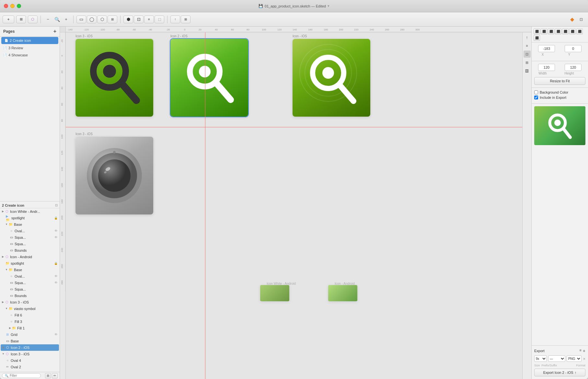 Image resolution: width=588 pixels, height=379 pixels. What do you see at coordinates (30, 367) in the screenshot?
I see `layer-oval2-path: ✏ Oval 2` at bounding box center [30, 367].